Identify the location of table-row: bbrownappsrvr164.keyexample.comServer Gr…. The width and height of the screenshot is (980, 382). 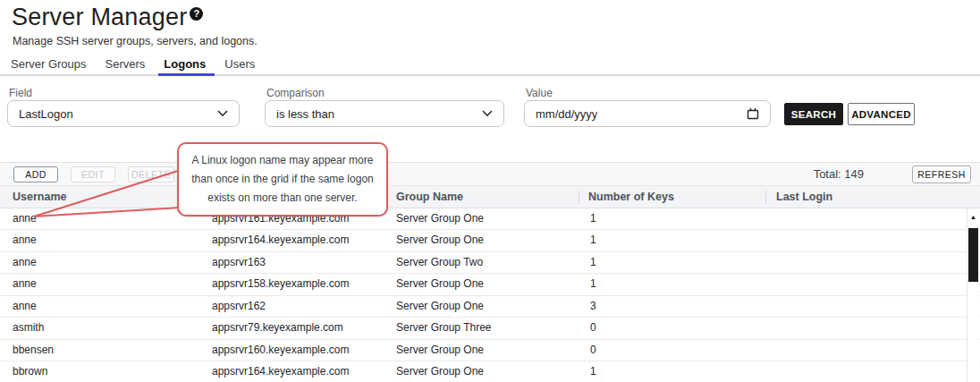
(490, 372).